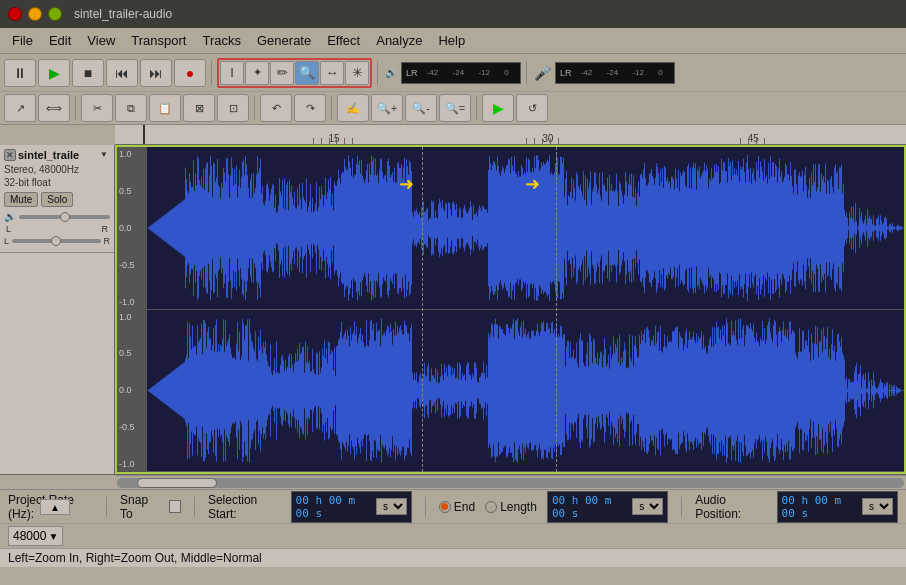  Describe the element at coordinates (648, 506) in the screenshot. I see `time2-dropdown: s` at that location.